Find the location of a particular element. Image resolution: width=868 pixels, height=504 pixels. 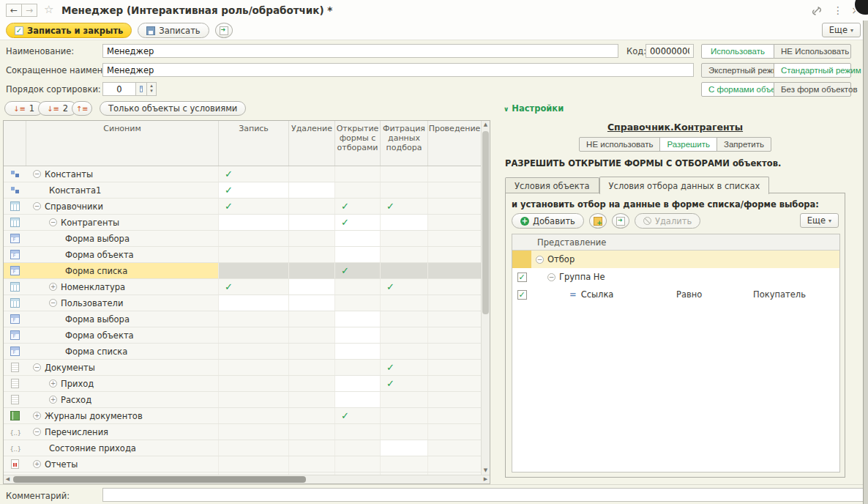

grid-horizontal-scrollbar: ◀ ▶ is located at coordinates (247, 479).